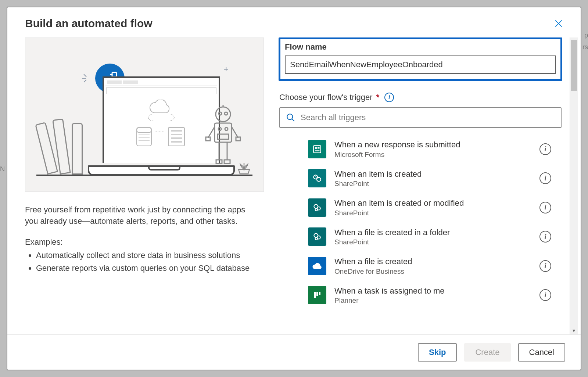  Describe the element at coordinates (150, 255) in the screenshot. I see `example-item: Automatically collect and store data in …` at that location.